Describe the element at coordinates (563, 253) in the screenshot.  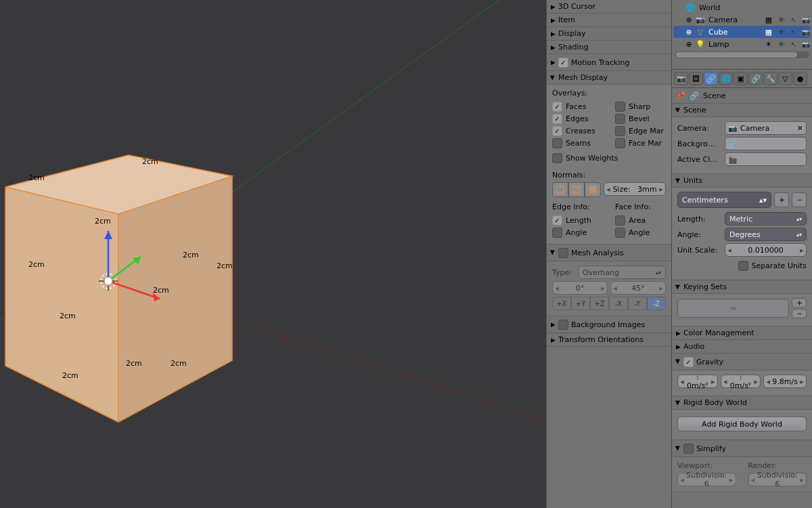
I see `mesh-analysis-checkbox` at that location.